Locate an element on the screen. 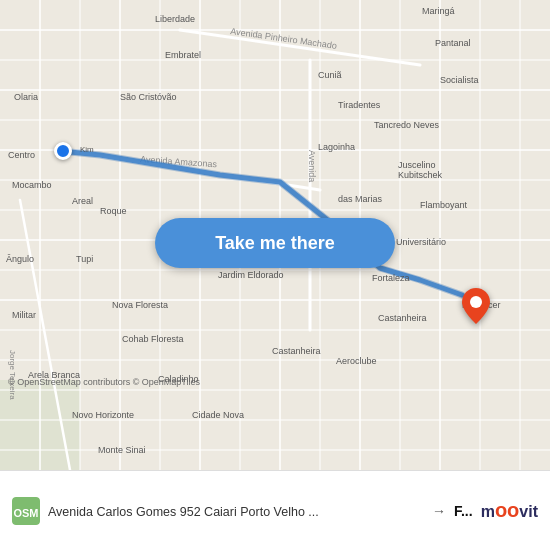 This screenshot has height=550, width=550. svg-text: Maringá is located at coordinates (438, 11).